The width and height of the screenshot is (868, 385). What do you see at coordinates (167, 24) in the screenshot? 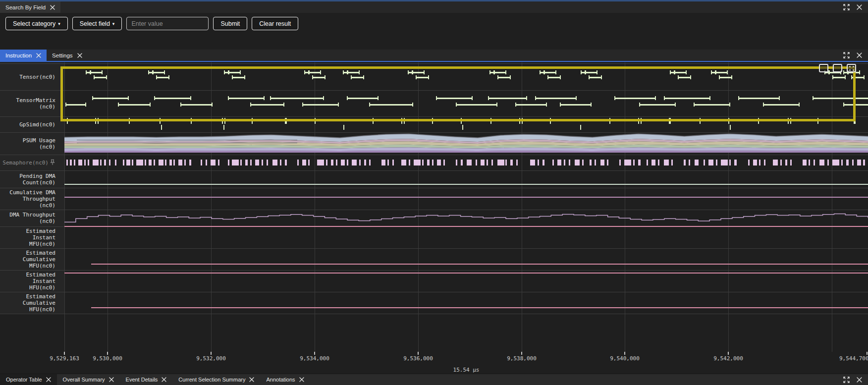
I see `value-input` at bounding box center [167, 24].